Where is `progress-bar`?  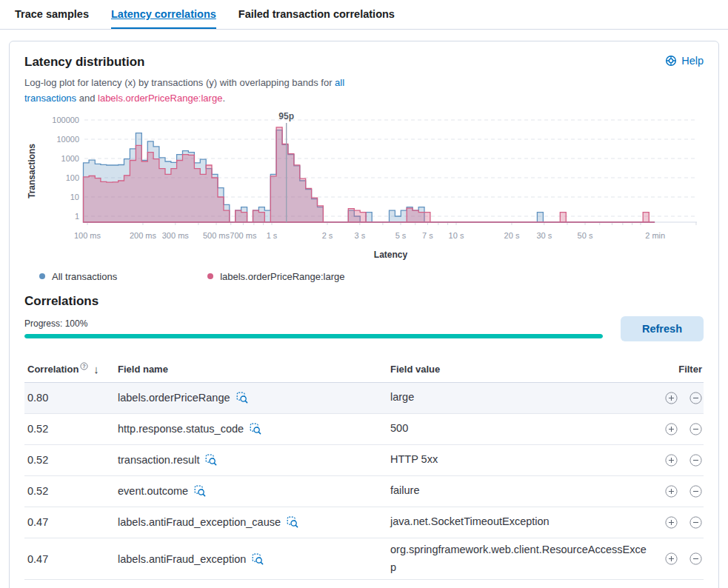 progress-bar is located at coordinates (314, 336).